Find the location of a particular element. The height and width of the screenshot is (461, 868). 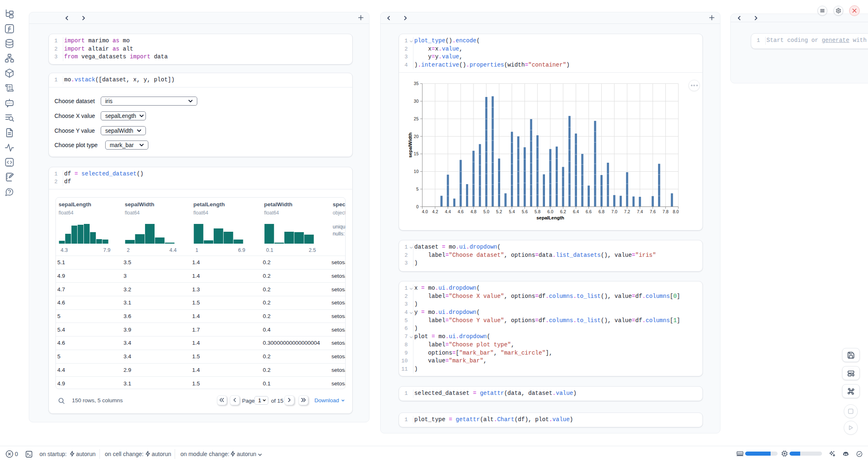

svg-text: 5 is located at coordinates (418, 189).